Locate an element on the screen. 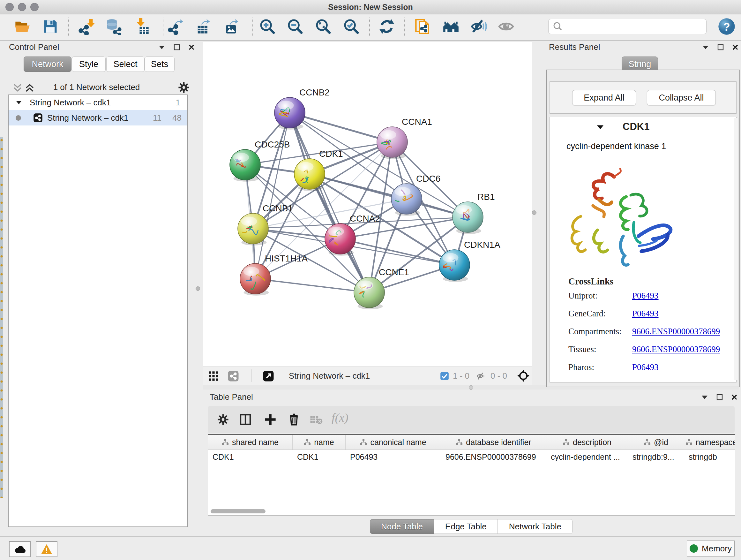 This screenshot has height=560, width=741. cell-canonical-name: P06493 is located at coordinates (393, 457).